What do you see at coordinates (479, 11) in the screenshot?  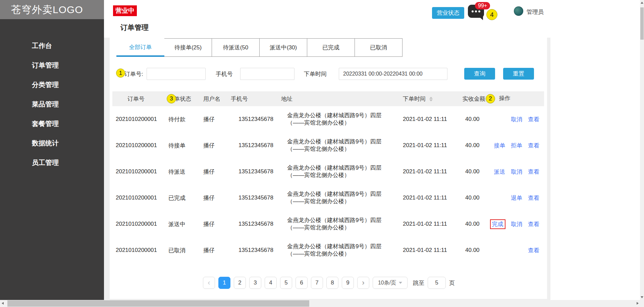 I see `chat-dot-icon` at bounding box center [479, 11].